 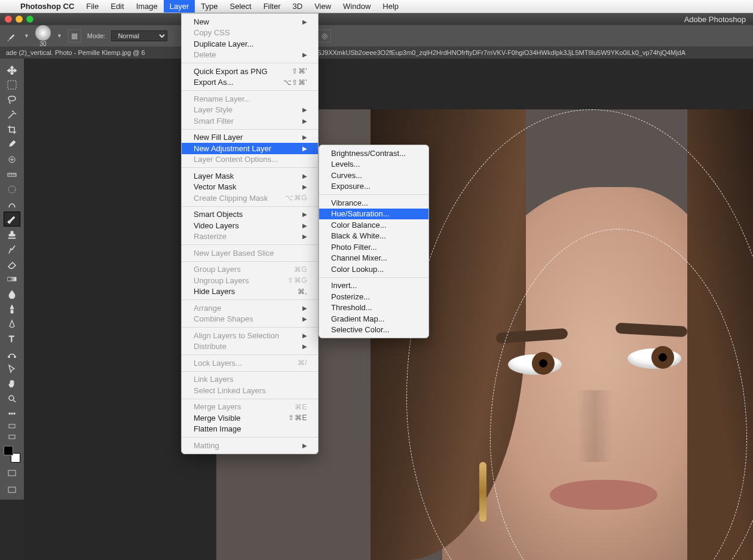 What do you see at coordinates (374, 225) in the screenshot?
I see `adjustment-menu-color-balance: Color Balance...` at bounding box center [374, 225].